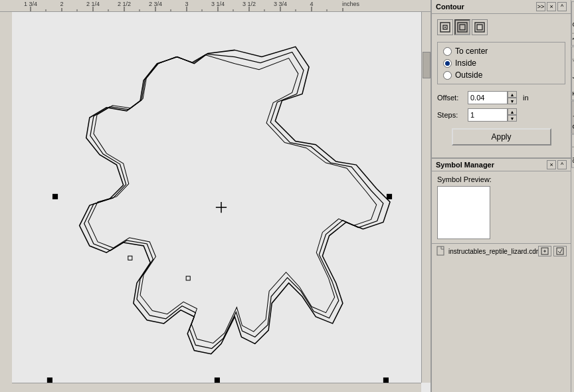  Describe the element at coordinates (488, 115) in the screenshot. I see `steps-input` at that location.